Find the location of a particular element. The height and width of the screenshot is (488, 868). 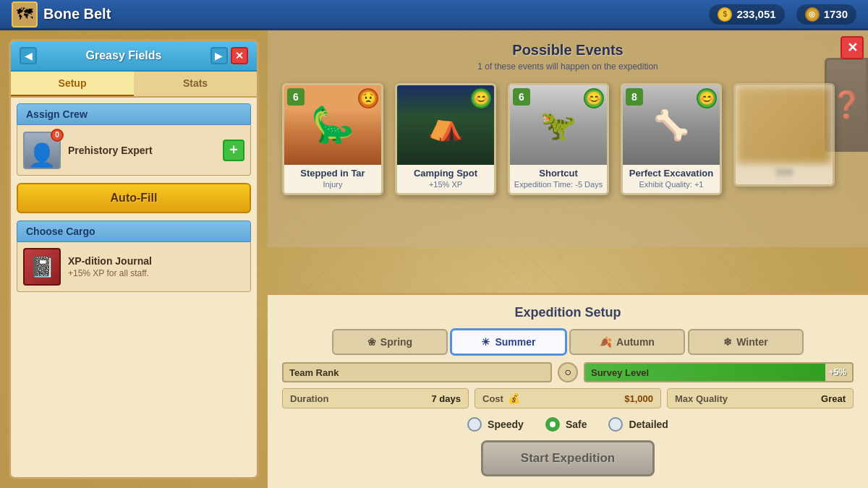

event-card-5-title: ??? is located at coordinates (784, 172).